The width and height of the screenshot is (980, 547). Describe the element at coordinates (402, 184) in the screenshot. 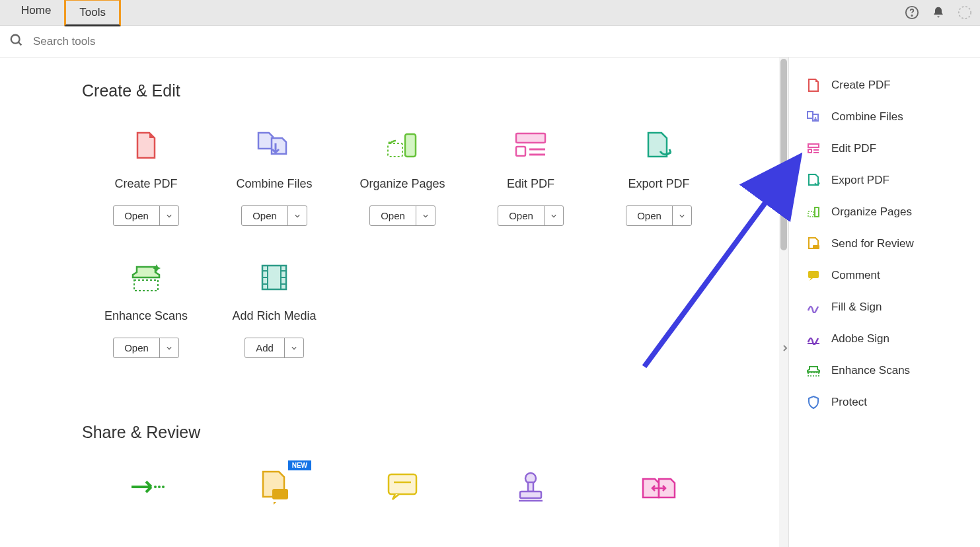

I see `tool-label: Organize Pages` at that location.